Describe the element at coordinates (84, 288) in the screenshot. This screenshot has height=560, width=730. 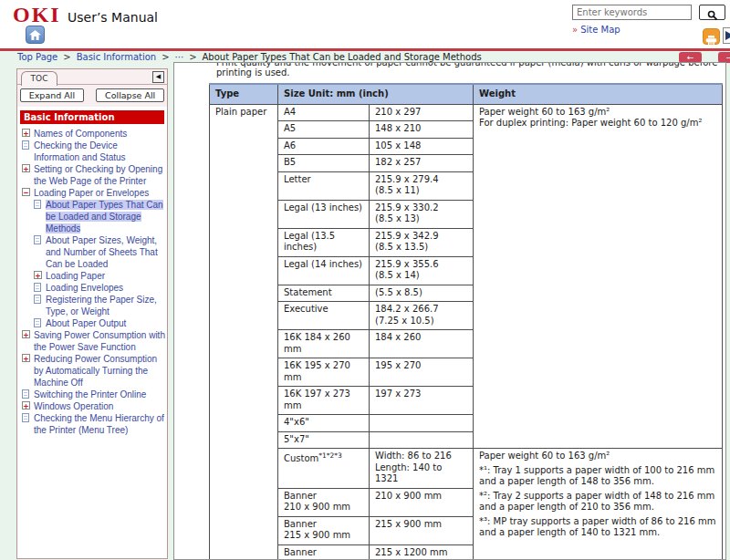
I see `toc-item-label: Loading Envelopes` at that location.